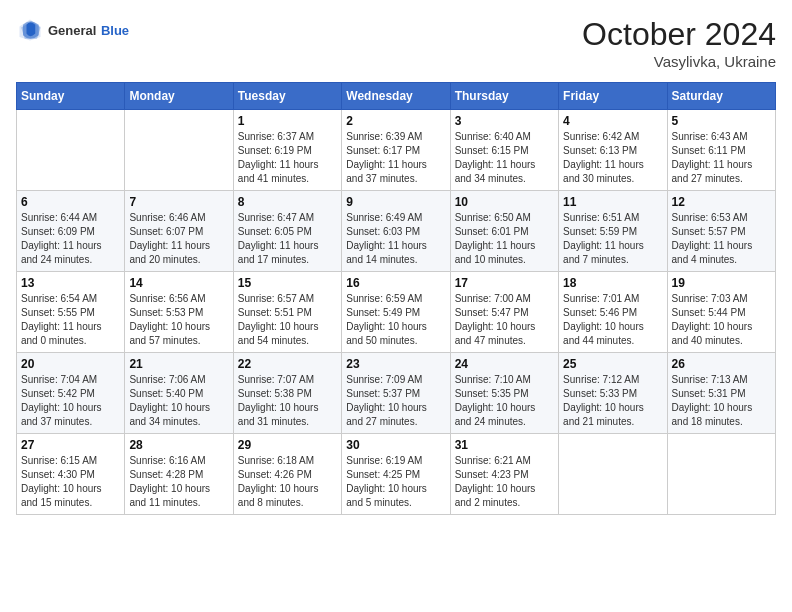 The height and width of the screenshot is (612, 792). I want to click on weekday-header-monday: Monday, so click(179, 96).